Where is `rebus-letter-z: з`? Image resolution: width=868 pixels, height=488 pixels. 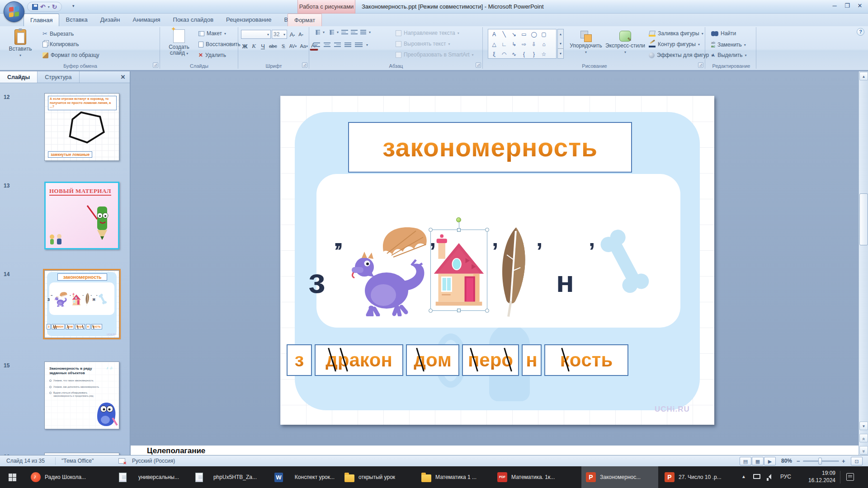 rebus-letter-z: з is located at coordinates (317, 281).